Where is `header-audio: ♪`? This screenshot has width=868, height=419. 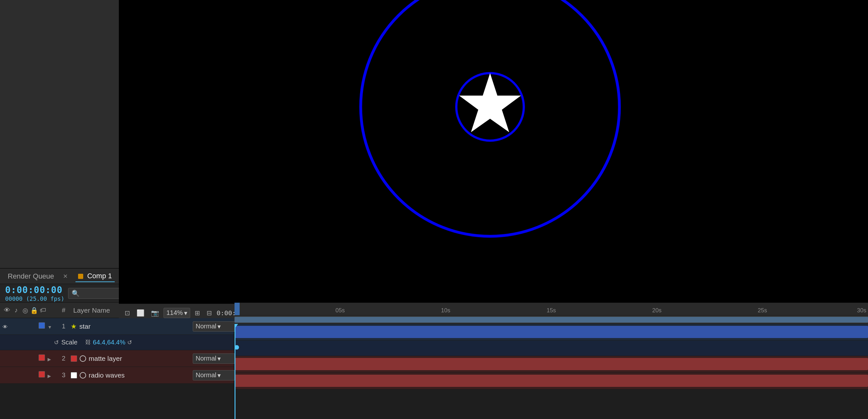 header-audio: ♪ is located at coordinates (16, 310).